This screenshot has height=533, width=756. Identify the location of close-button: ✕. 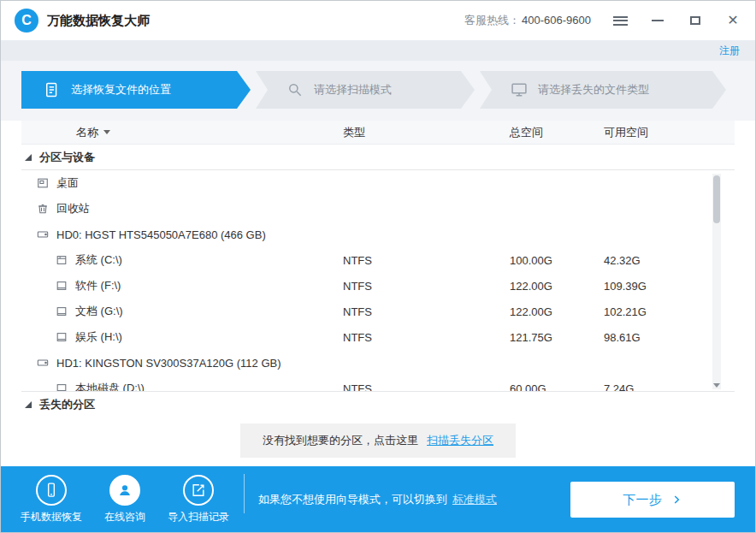
(733, 21).